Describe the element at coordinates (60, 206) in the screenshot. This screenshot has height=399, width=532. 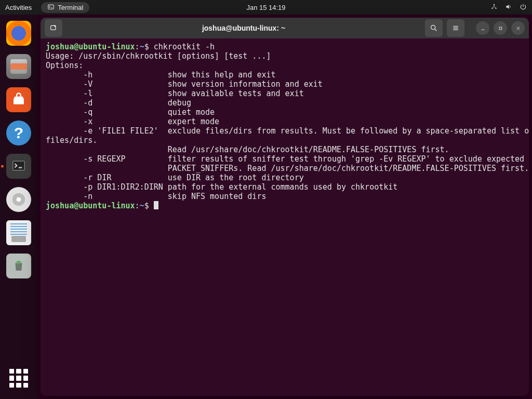
I see `prompt2-user: joshua` at that location.